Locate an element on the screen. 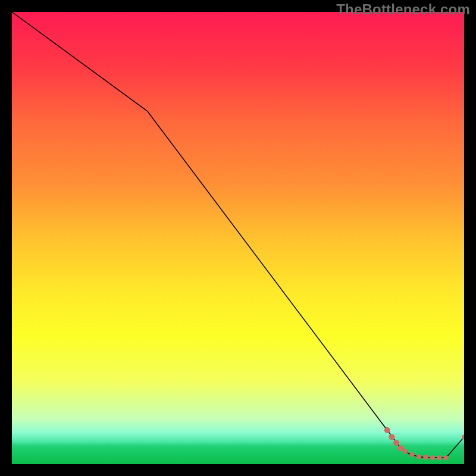  watermark-text: TheBottleneck.com is located at coordinates (403, 10).